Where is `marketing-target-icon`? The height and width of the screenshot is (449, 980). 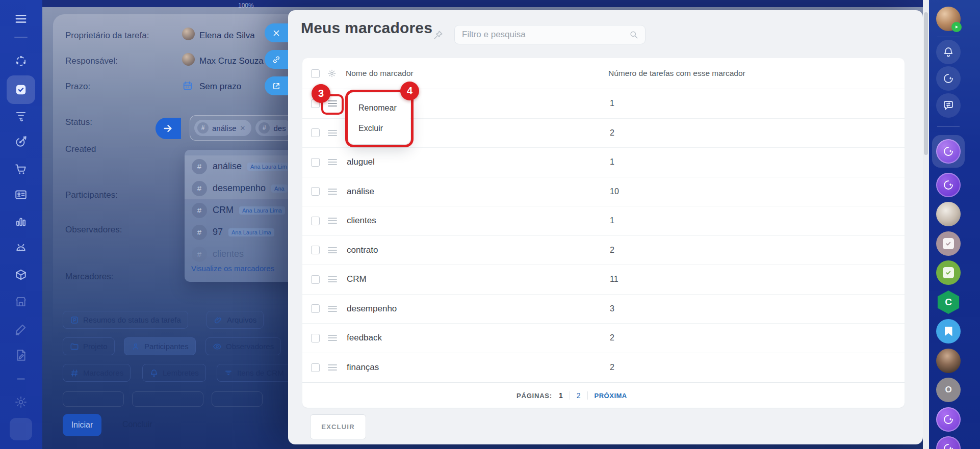
marketing-target-icon is located at coordinates (21, 142).